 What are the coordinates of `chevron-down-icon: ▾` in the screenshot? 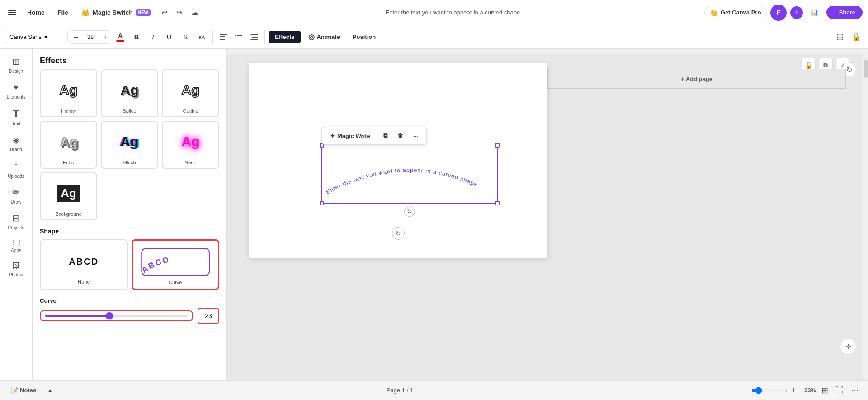 It's located at (46, 37).